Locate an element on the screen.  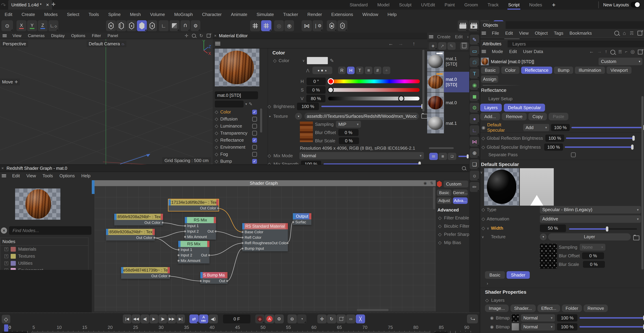
inspector-tab-adva: Adva... is located at coordinates (460, 201).